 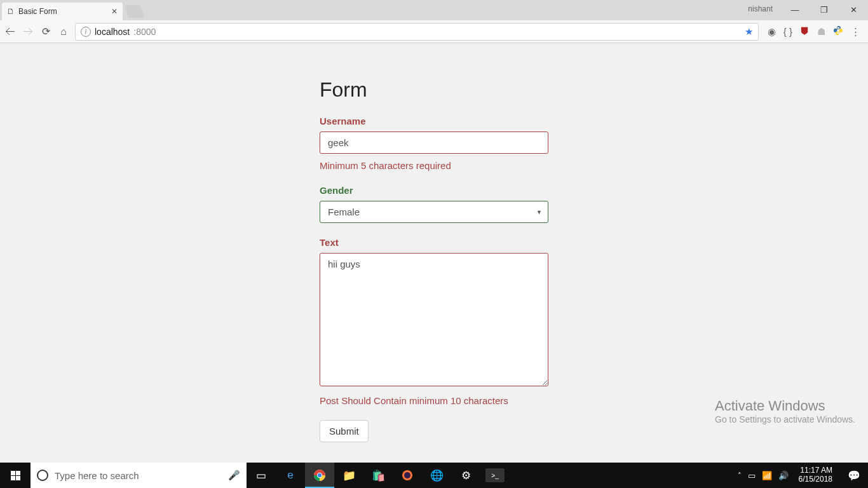 What do you see at coordinates (43, 475) in the screenshot?
I see `cortana-icon` at bounding box center [43, 475].